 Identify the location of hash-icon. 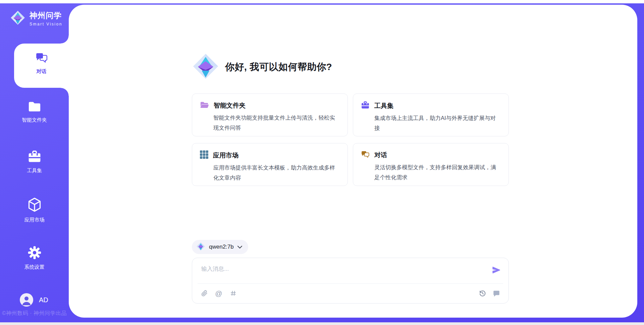
(233, 294).